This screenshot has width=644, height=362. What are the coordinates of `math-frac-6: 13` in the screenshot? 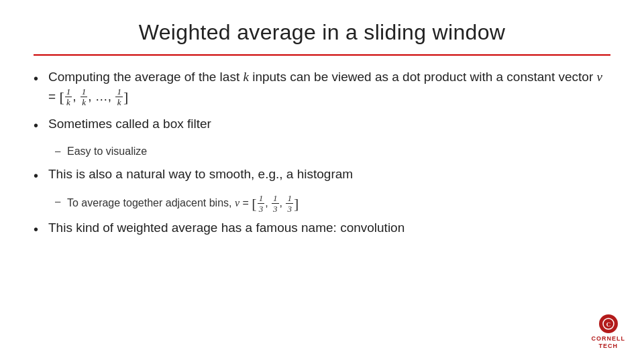 It's located at (290, 204).